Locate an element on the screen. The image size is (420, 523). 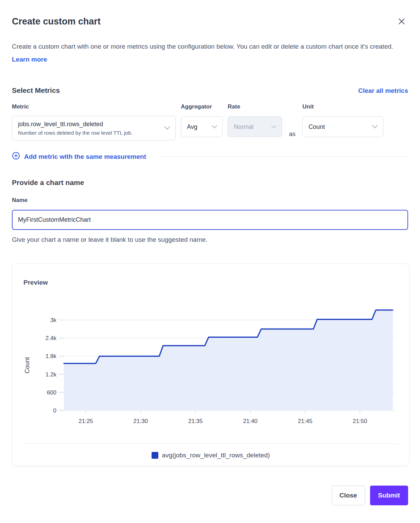
aggregator-select-value: Avg is located at coordinates (198, 127).